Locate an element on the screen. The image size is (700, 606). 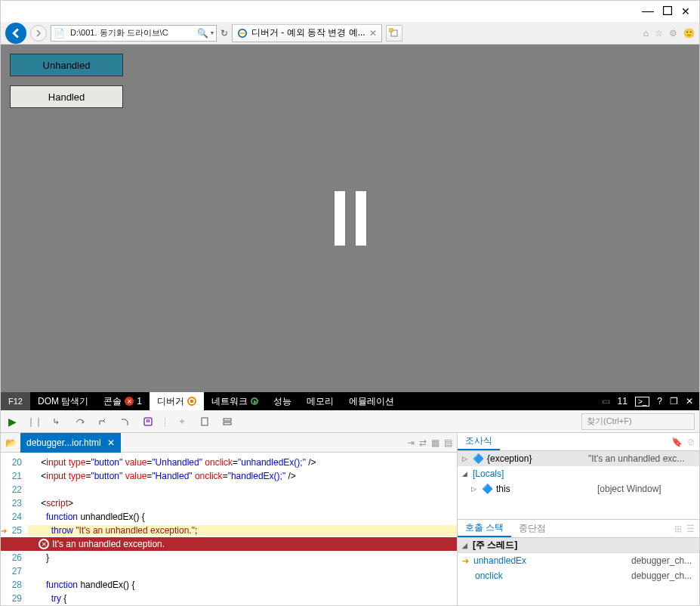
tab-action-2-icon: ⇄ is located at coordinates (423, 443).